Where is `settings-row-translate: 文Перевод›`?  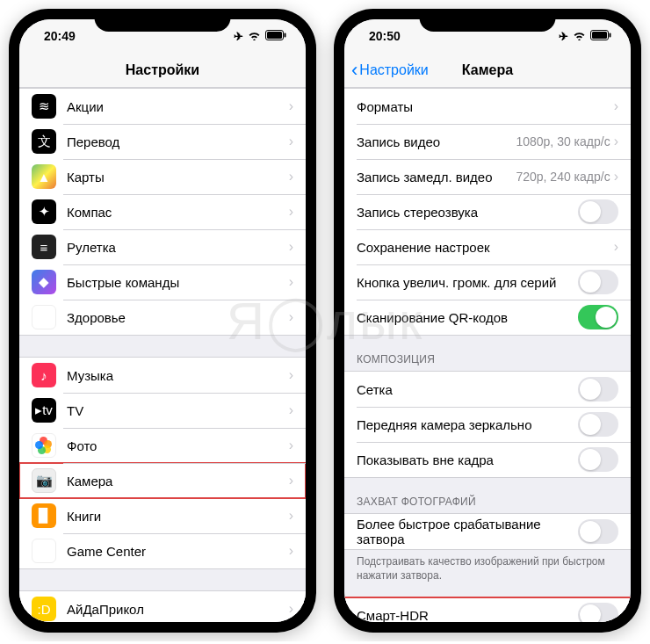 settings-row-translate: 文Перевод› is located at coordinates (162, 141).